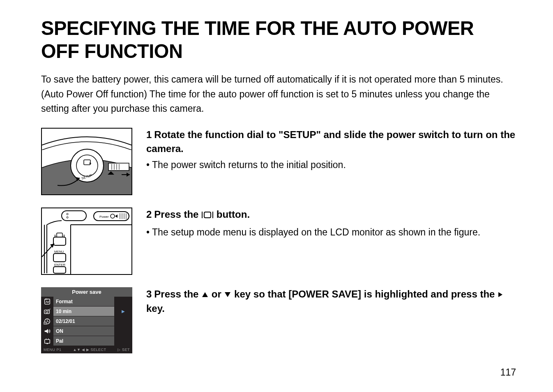  What do you see at coordinates (123, 341) in the screenshot?
I see `menu-row-video-value` at bounding box center [123, 341].